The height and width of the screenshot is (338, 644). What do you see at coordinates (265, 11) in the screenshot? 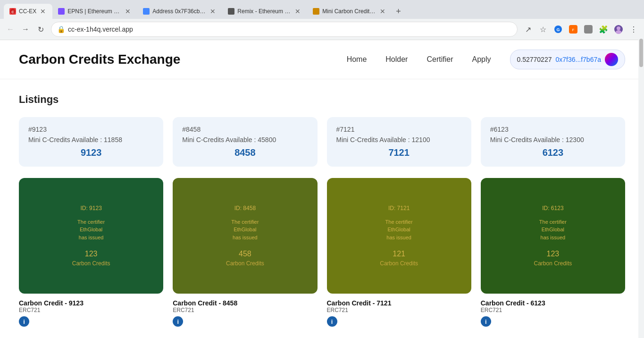
I see `tab-remix: Remix - Ethereum IDE ✕` at bounding box center [265, 11].